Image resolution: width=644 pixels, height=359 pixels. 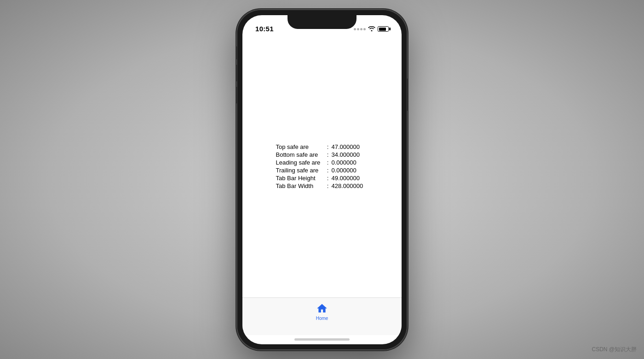 What do you see at coordinates (350, 186) in the screenshot?
I see `info-value: 428.000000` at bounding box center [350, 186].